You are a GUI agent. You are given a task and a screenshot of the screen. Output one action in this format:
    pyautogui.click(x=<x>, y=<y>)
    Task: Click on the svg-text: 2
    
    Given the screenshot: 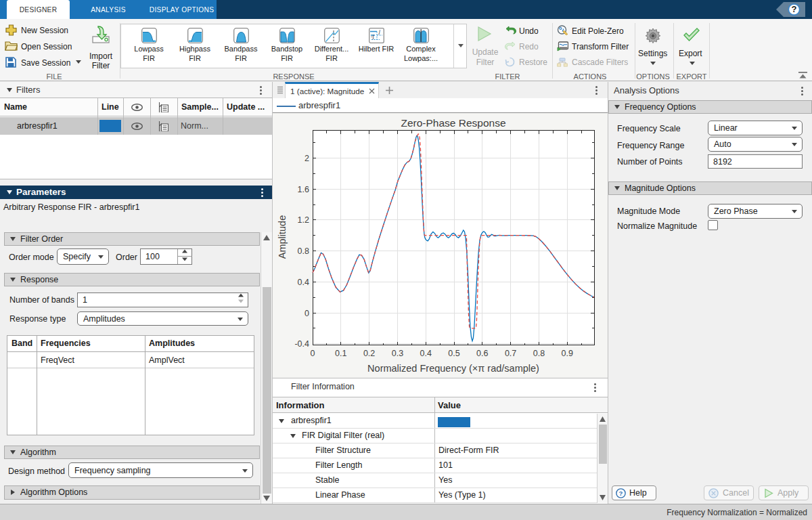 What is the action you would take?
    pyautogui.click(x=307, y=158)
    